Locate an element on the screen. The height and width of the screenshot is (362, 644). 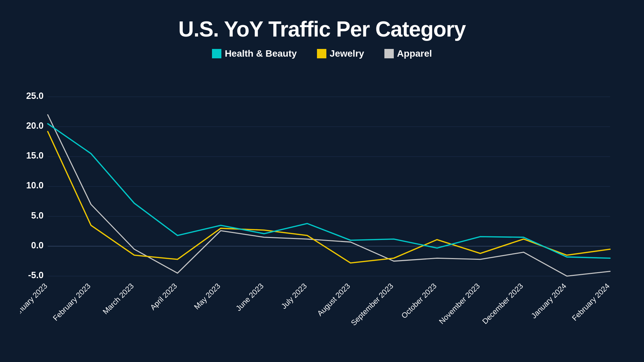
svg-text: May 2023 is located at coordinates (207, 296).